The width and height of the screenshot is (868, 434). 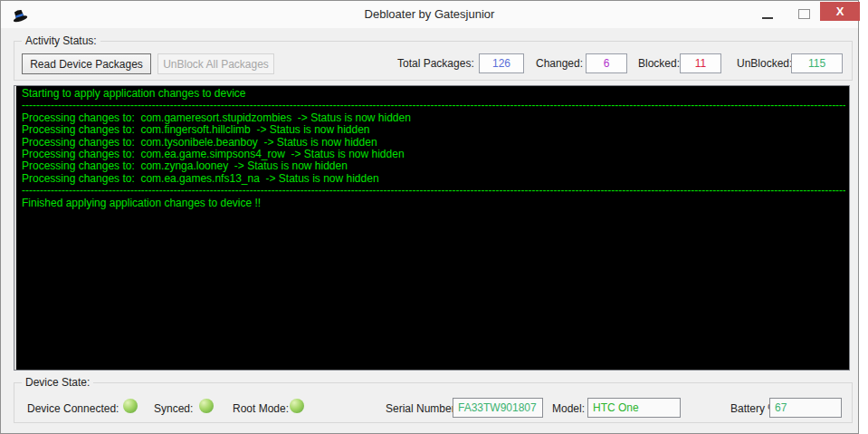 What do you see at coordinates (429, 14) in the screenshot?
I see `window-title: Debloater by Gatesjunior` at bounding box center [429, 14].